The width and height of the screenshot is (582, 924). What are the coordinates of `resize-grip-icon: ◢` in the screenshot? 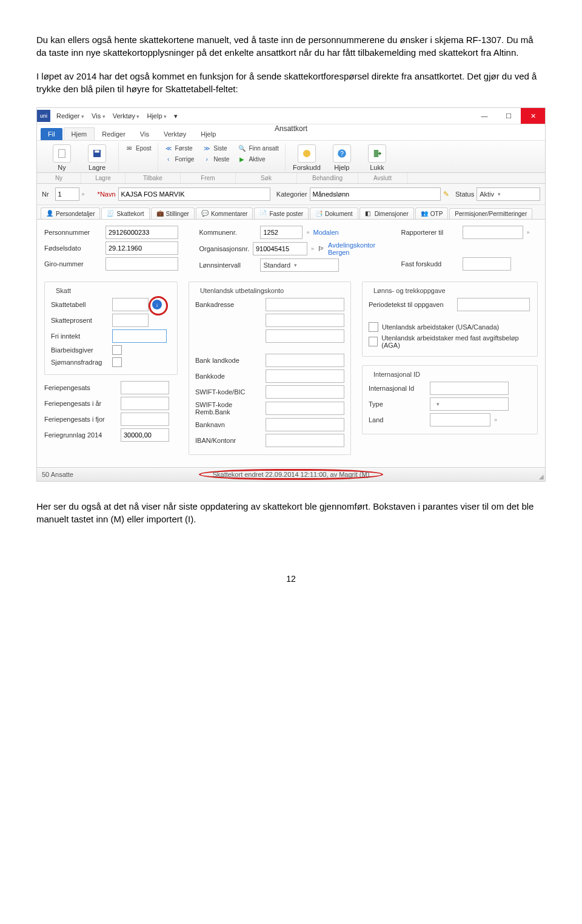 It's located at (541, 477).